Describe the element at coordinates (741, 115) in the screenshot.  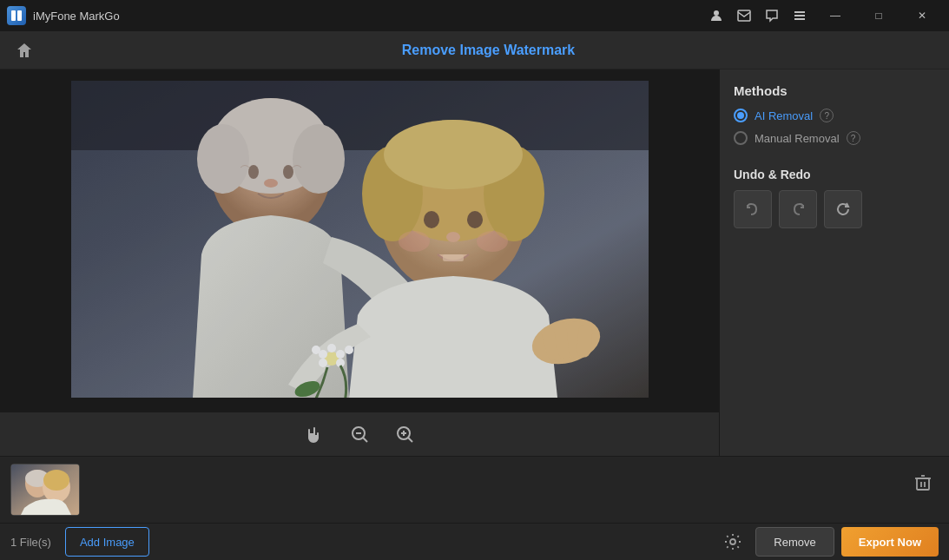
I see `ai-removal-radio-inner` at that location.